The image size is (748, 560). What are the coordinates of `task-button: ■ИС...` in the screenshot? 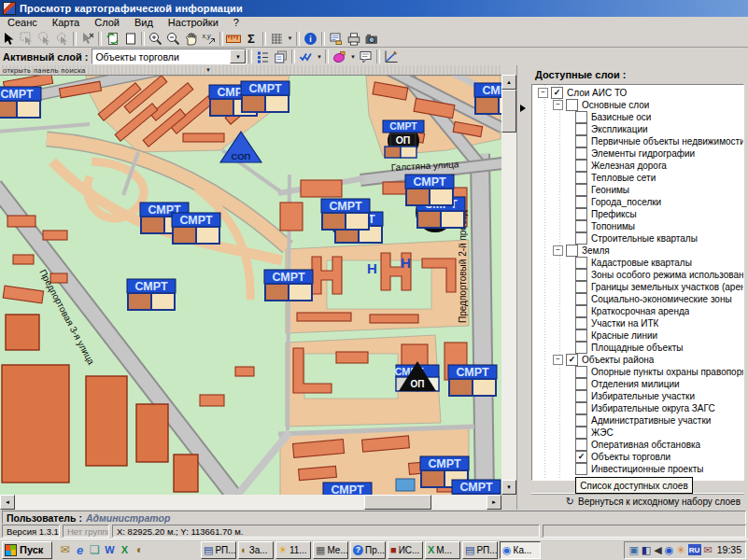 It's located at (405, 551).